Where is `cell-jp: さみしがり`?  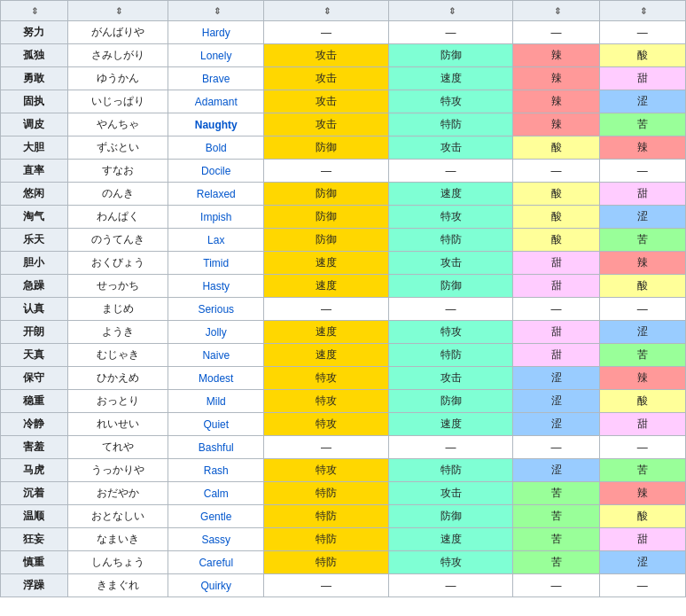
cell-jp: さみしがり is located at coordinates (118, 56).